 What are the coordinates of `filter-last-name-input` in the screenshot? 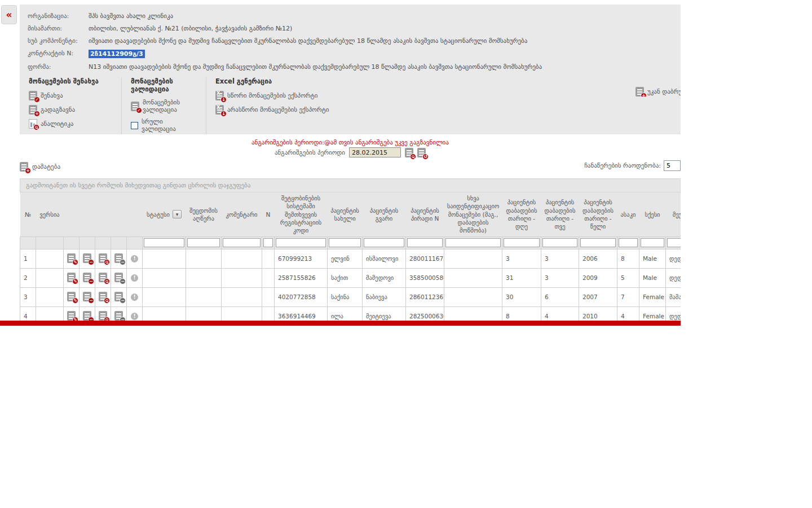 It's located at (384, 243).